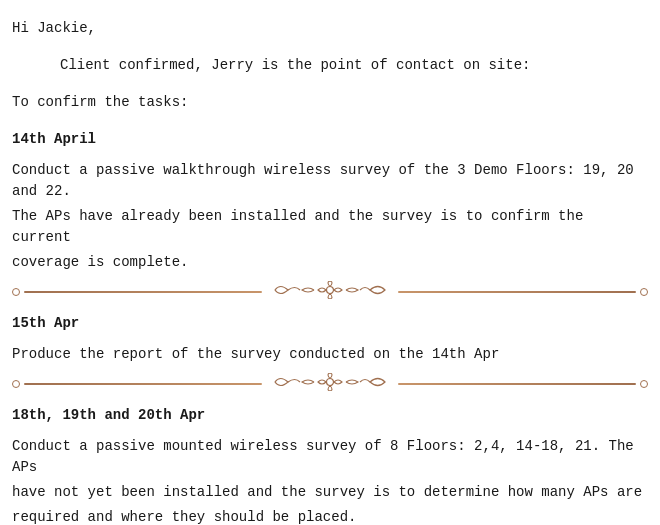 The image size is (660, 525). Describe the element at coordinates (330, 324) in the screenshot. I see `date-2: 15th Apr` at that location.